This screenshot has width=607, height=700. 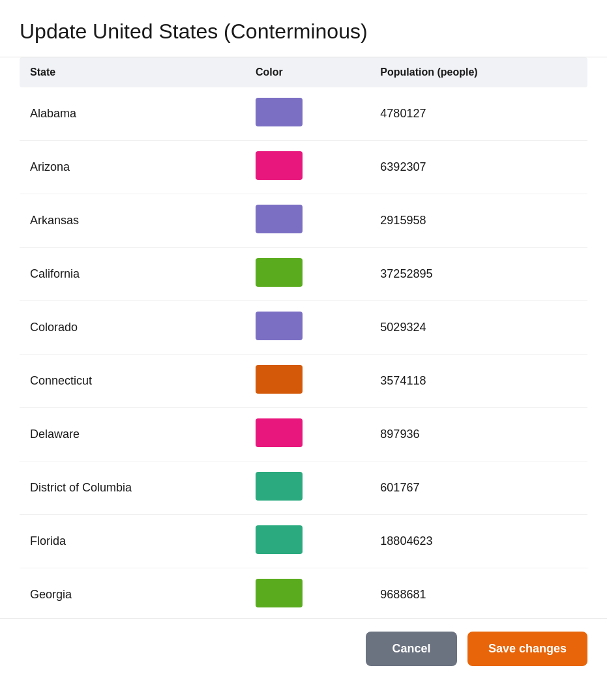 I want to click on cell-population: 897936, so click(x=479, y=435).